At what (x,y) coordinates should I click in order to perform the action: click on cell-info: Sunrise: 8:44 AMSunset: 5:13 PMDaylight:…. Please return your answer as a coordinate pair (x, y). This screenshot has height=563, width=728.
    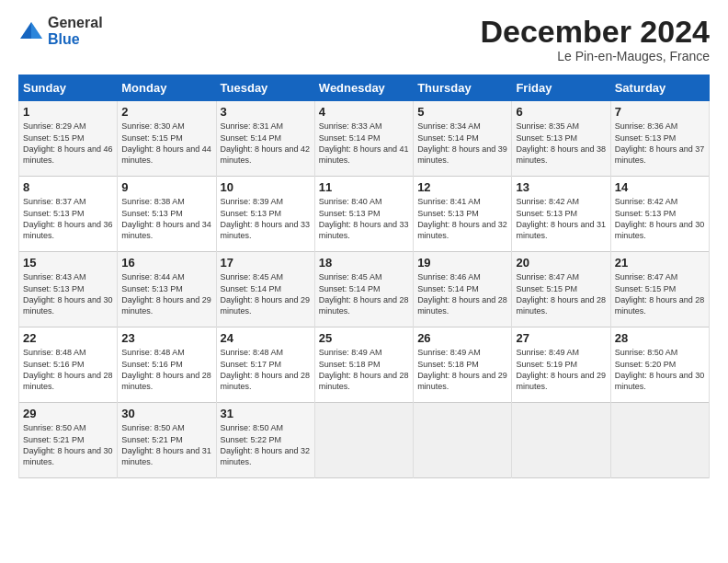
    Looking at the image, I should click on (166, 293).